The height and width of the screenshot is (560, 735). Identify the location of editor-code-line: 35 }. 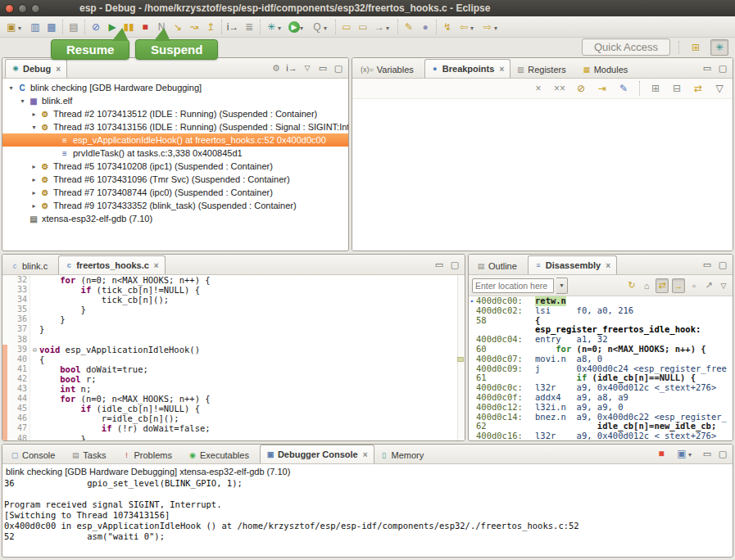
(234, 309).